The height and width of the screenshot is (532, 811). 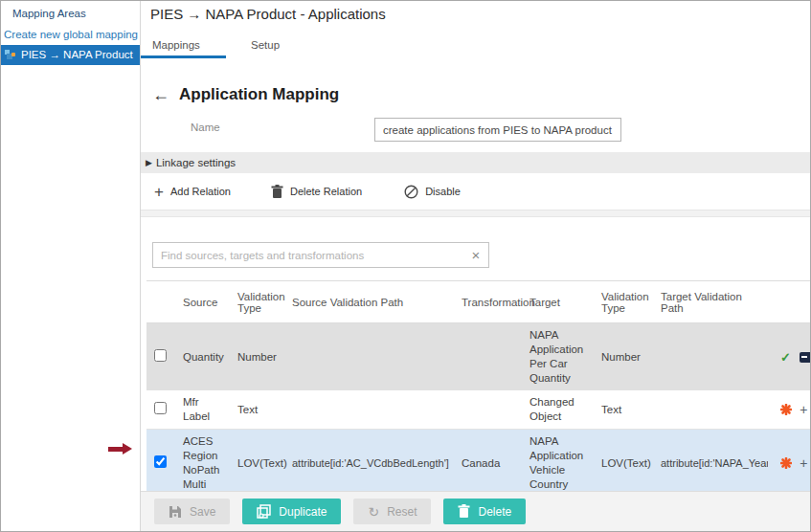 What do you see at coordinates (201, 191) in the screenshot?
I see `add-relation-label: Add Relation` at bounding box center [201, 191].